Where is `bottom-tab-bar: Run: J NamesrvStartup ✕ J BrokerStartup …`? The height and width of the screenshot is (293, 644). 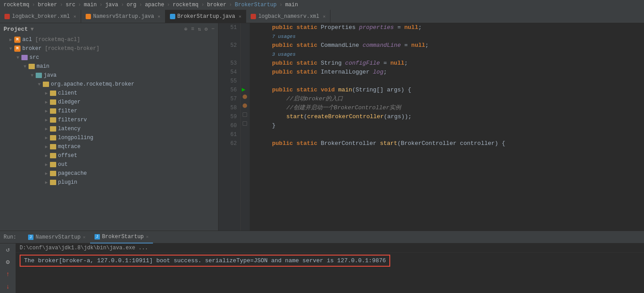
bottom-tab-bar: Run: J NamesrvStartup ✕ J BrokerStartup … is located at coordinates (322, 237).